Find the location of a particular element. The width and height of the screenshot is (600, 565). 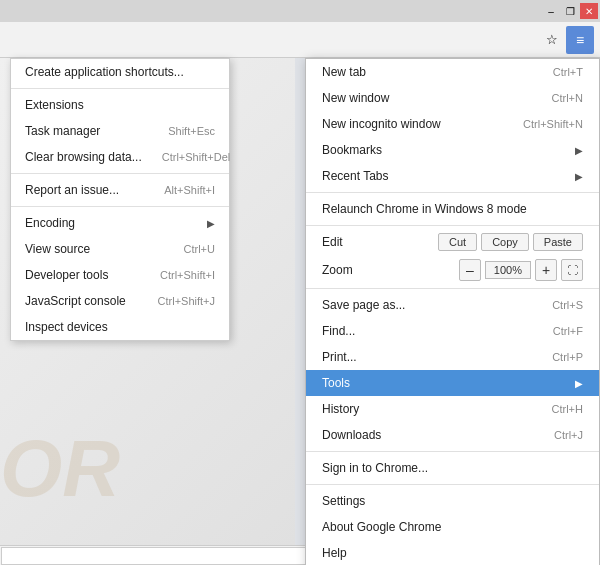

menu-item-about: About Google Chrome is located at coordinates (452, 527).